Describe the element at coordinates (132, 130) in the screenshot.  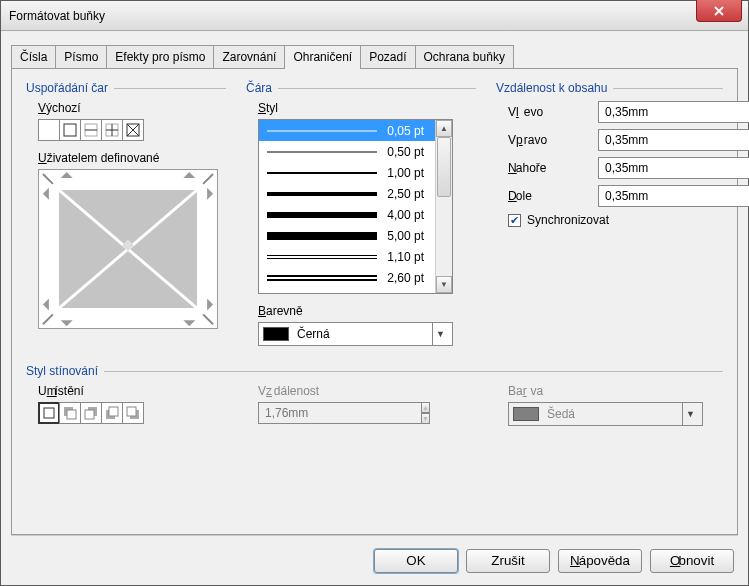
I see `preset-row` at that location.